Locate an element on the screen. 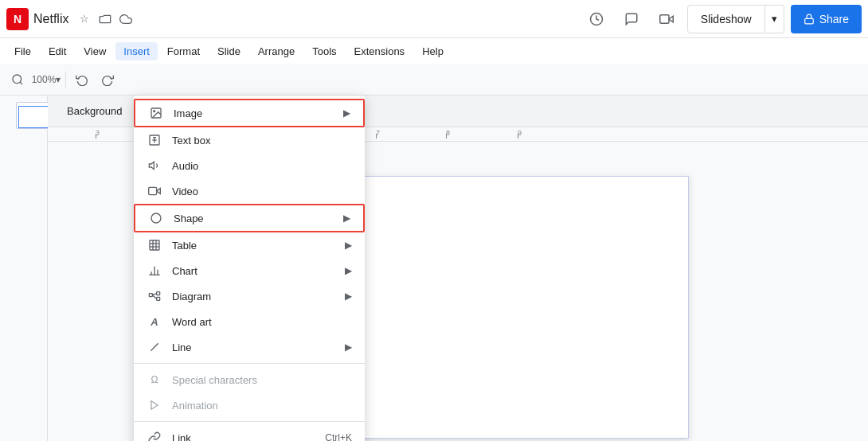 The height and width of the screenshot is (441, 868). animation-icon is located at coordinates (154, 405).